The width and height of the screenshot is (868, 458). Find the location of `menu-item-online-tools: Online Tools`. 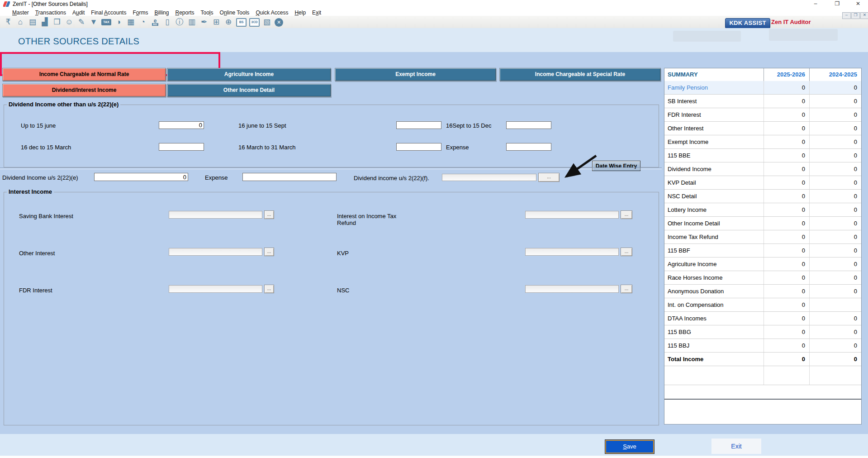

menu-item-online-tools: Online Tools is located at coordinates (235, 13).